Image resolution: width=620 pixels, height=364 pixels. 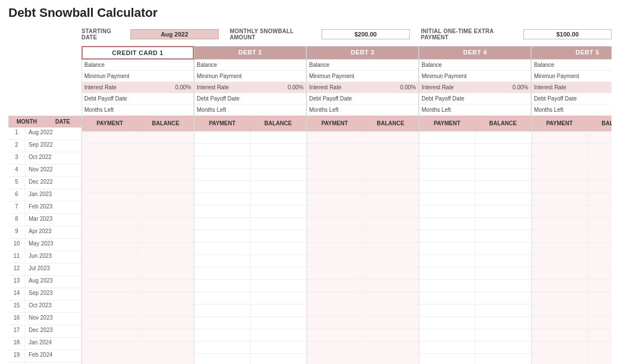 What do you see at coordinates (53, 233) in the screenshot?
I see `date-cell: Apr 2023` at bounding box center [53, 233].